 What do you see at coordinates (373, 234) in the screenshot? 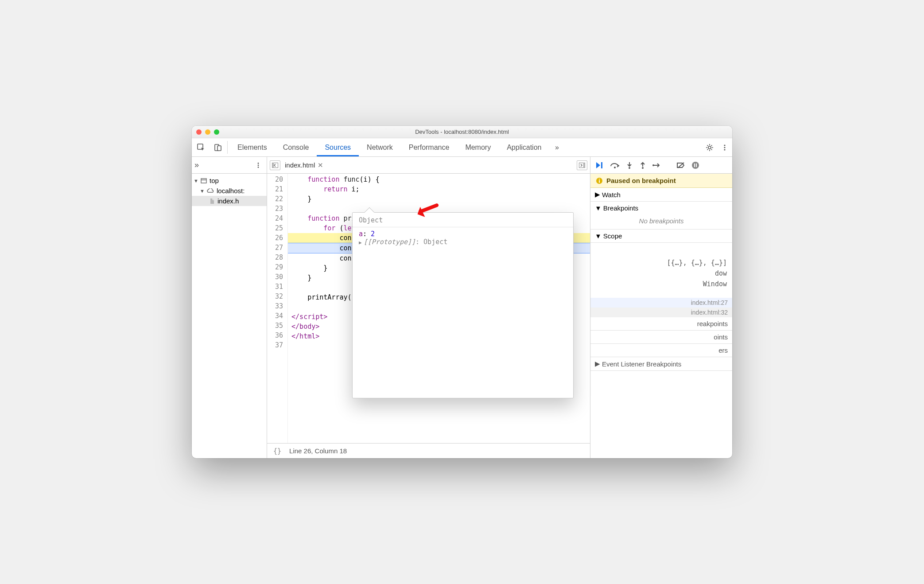
I see `property-value: 2` at bounding box center [373, 234].